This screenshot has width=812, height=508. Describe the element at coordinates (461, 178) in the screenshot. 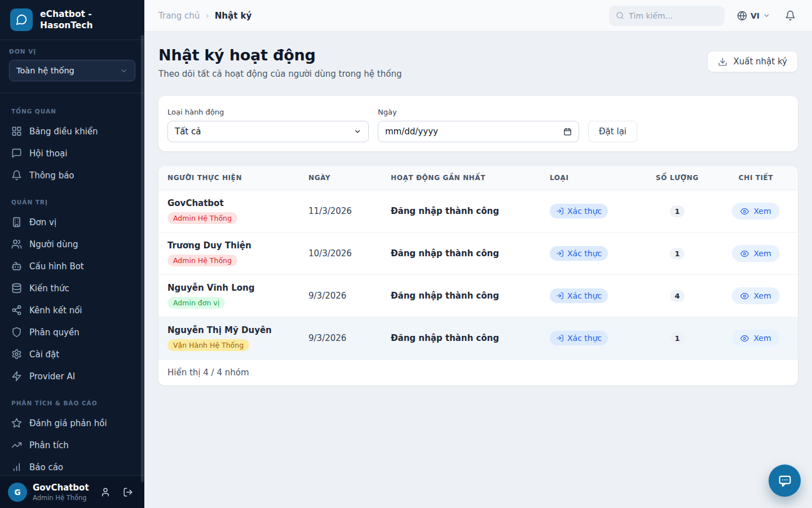

I see `col-header-activity: Hoạt động gần nhất` at that location.